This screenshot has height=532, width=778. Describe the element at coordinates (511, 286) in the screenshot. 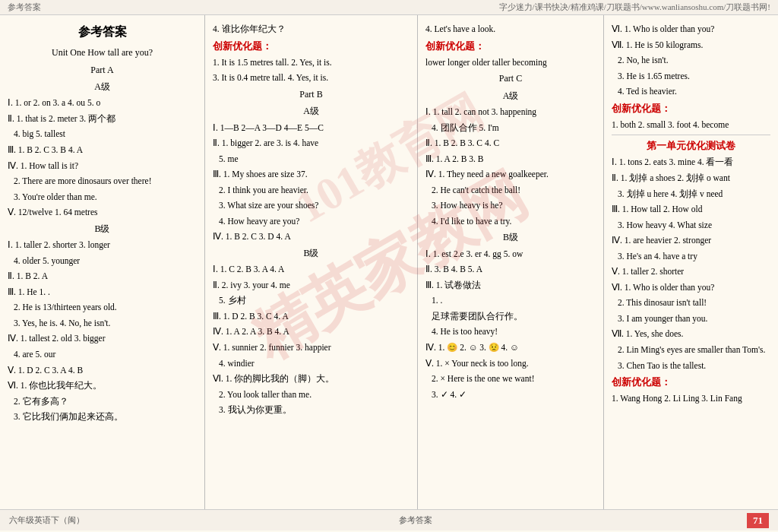

I see `rmid-III-B: Ⅲ. 1. 试卷做法` at that location.